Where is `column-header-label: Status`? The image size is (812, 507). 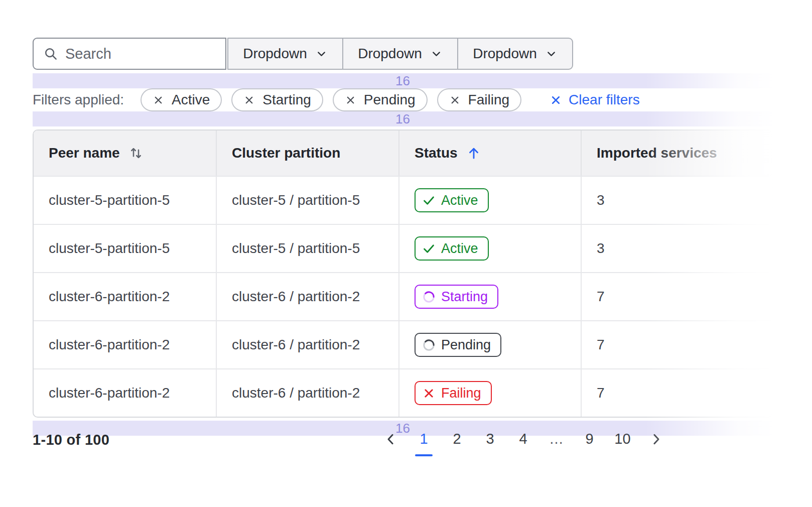
column-header-label: Status is located at coordinates (436, 153).